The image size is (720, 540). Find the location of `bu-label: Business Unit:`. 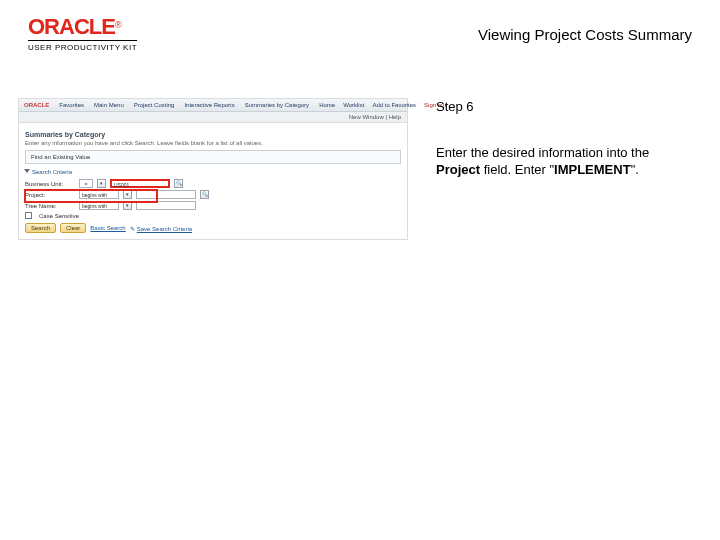

bu-label: Business Unit: is located at coordinates (50, 184).